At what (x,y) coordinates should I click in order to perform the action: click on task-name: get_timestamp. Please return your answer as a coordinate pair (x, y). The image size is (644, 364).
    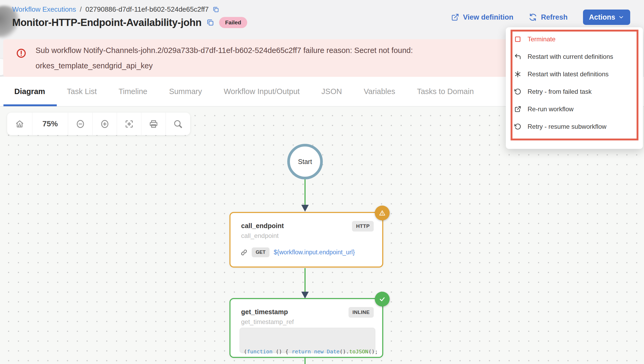
    Looking at the image, I should click on (264, 312).